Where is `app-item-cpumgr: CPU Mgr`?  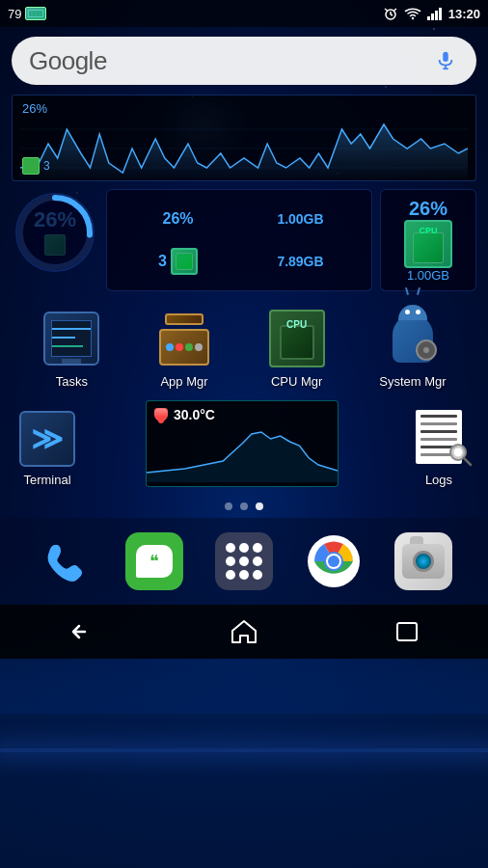 app-item-cpumgr: CPU Mgr is located at coordinates (297, 349).